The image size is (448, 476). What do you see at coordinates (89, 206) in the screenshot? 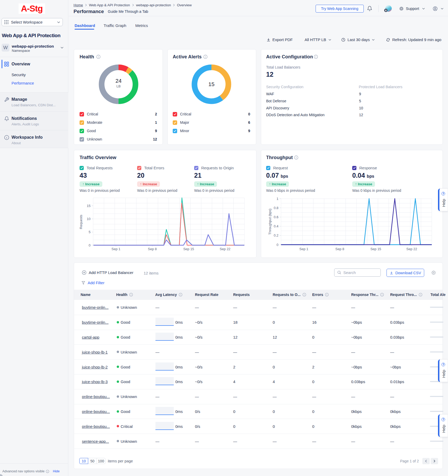
I see `svg-text: 15` at bounding box center [89, 206].